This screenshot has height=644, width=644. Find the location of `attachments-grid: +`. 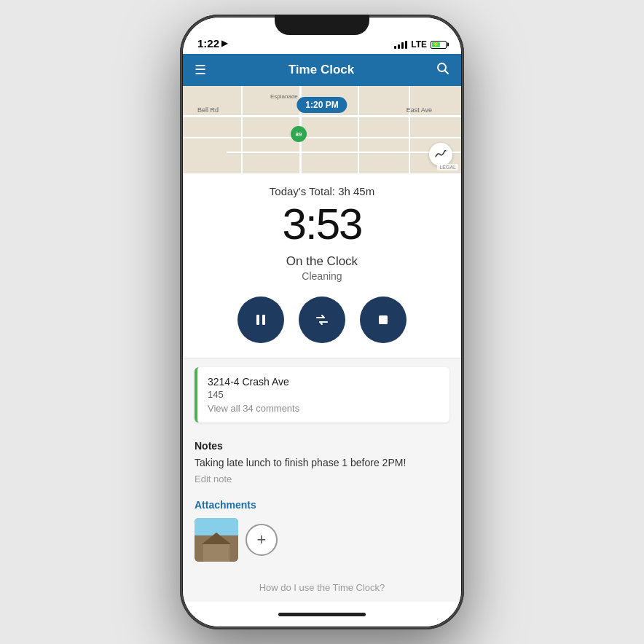

attachments-grid: + is located at coordinates (322, 540).